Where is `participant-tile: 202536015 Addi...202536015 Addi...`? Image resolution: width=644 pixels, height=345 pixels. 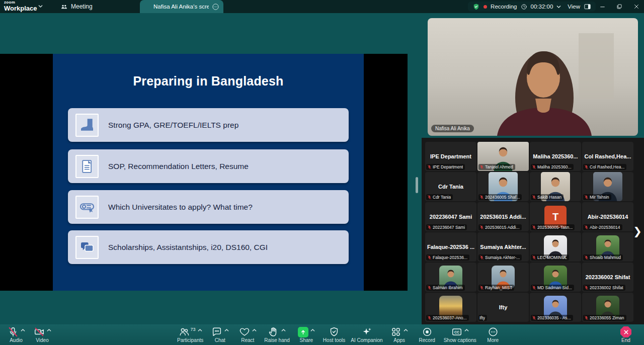
participant-tile: 202536015 Addi...202536015 Addi... is located at coordinates (503, 217).